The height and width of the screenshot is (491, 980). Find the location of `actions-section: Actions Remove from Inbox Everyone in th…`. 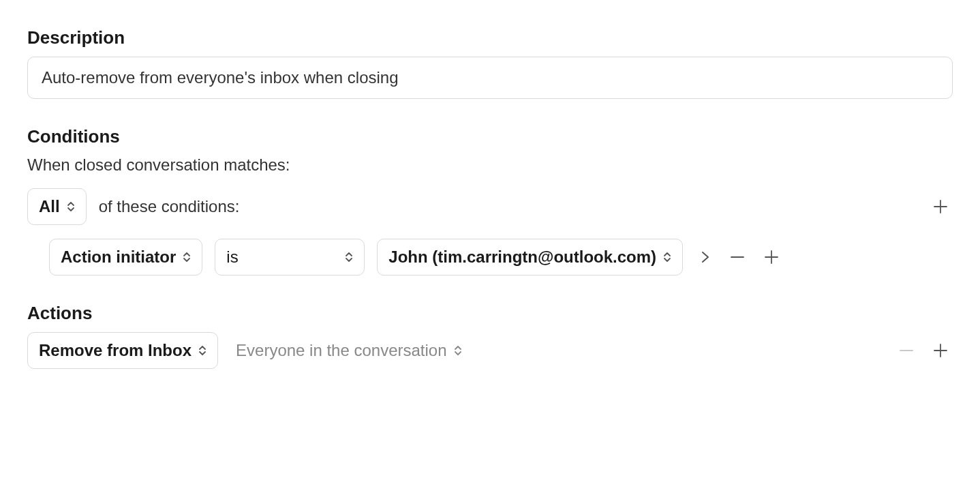

actions-section: Actions Remove from Inbox Everyone in th… is located at coordinates (490, 336).